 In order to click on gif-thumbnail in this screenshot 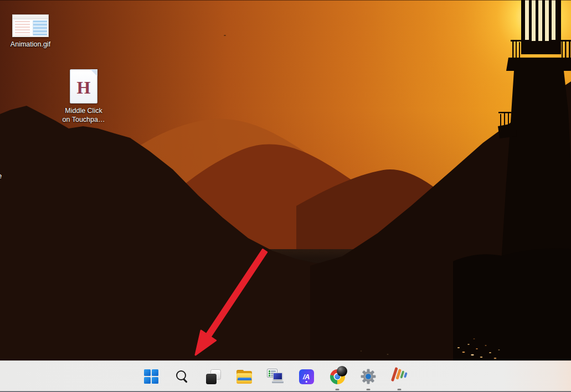, I will do `click(30, 25)`.